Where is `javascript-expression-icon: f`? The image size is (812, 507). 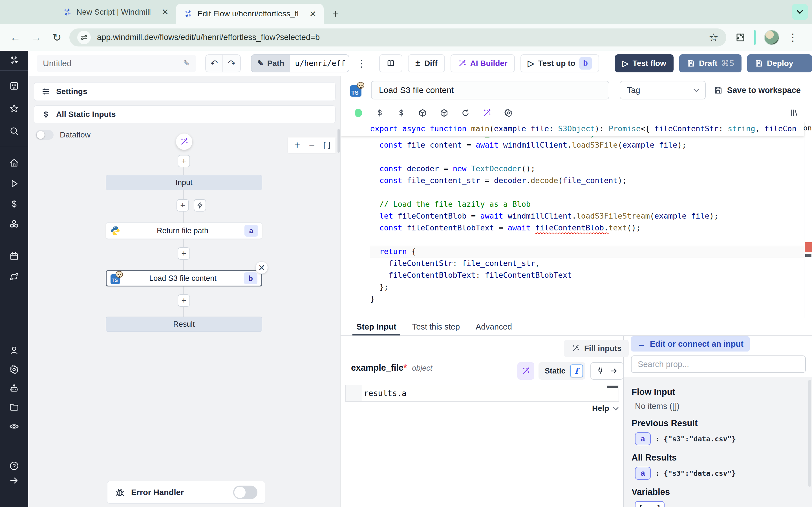 javascript-expression-icon: f is located at coordinates (576, 371).